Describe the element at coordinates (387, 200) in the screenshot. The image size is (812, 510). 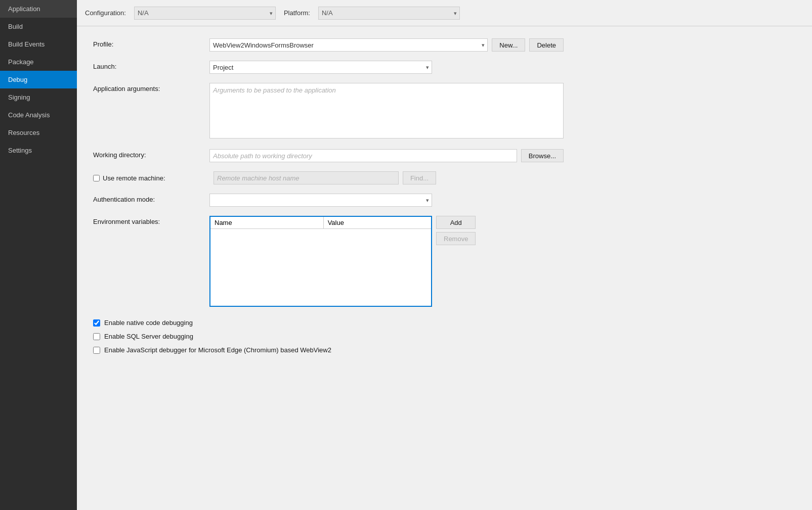
I see `auth-mode-control` at that location.